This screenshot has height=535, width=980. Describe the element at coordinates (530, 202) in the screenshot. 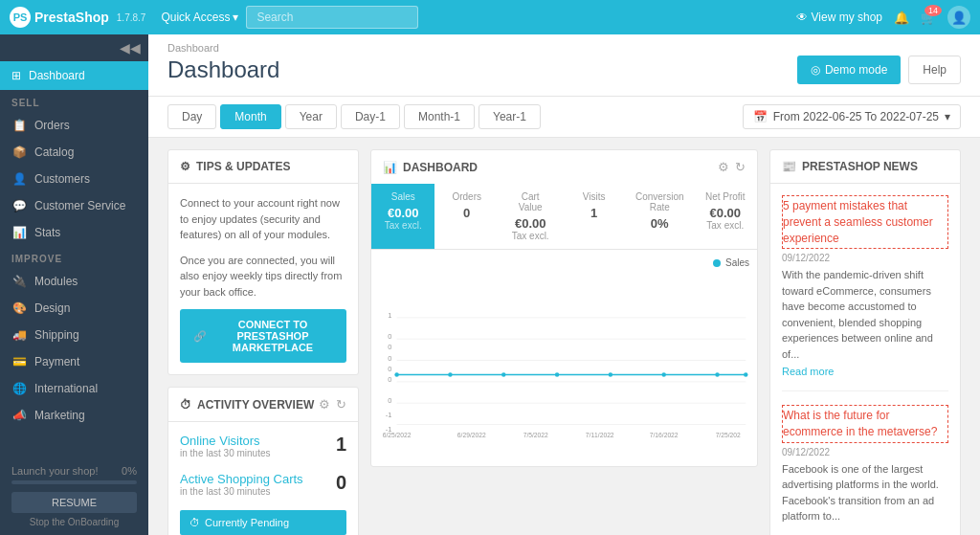

I see `stat-cart-label: Cart Value` at that location.